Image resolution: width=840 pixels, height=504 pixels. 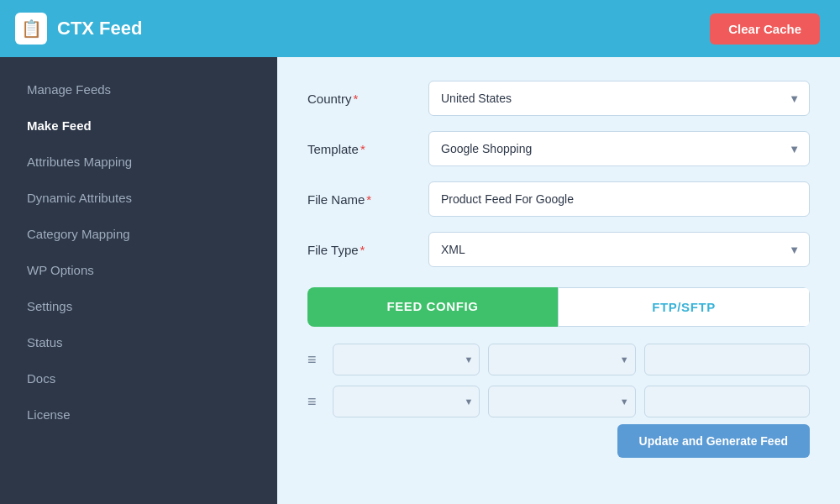 I want to click on template-select: Google Shopping, so click(x=619, y=149).